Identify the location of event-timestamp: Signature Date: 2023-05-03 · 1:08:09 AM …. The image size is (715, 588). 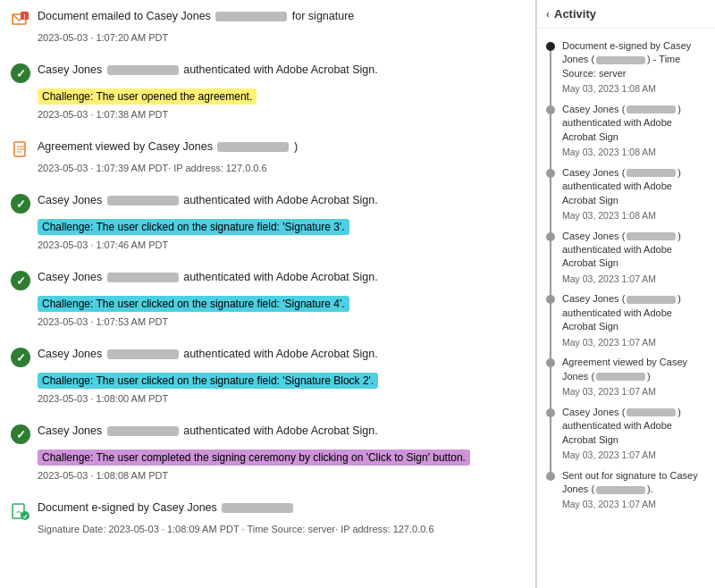
(281, 529).